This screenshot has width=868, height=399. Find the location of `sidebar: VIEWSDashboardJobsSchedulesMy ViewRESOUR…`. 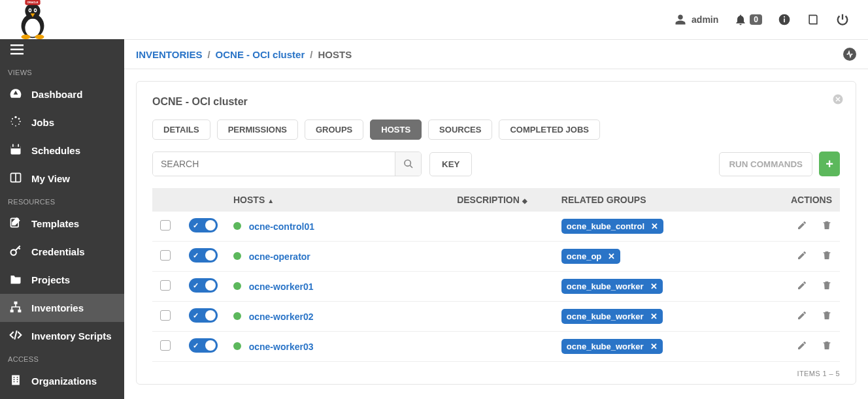

sidebar: VIEWSDashboardJobsSchedulesMy ViewRESOUR… is located at coordinates (62, 200).